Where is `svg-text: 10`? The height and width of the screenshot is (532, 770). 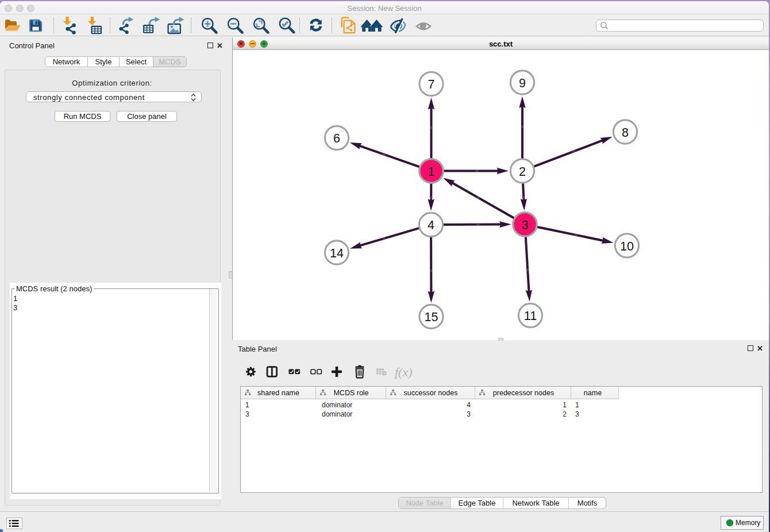
svg-text: 10 is located at coordinates (627, 246).